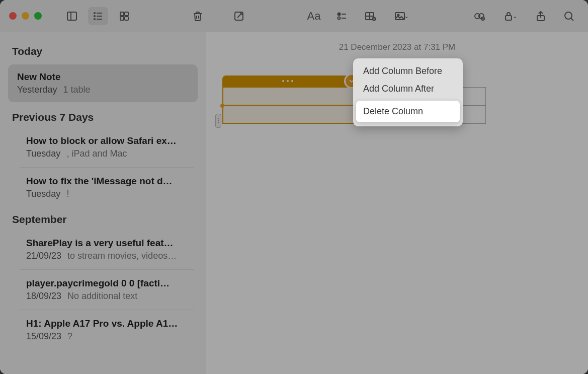 The width and height of the screenshot is (588, 374). Describe the element at coordinates (541, 16) in the screenshot. I see `share-button` at that location.